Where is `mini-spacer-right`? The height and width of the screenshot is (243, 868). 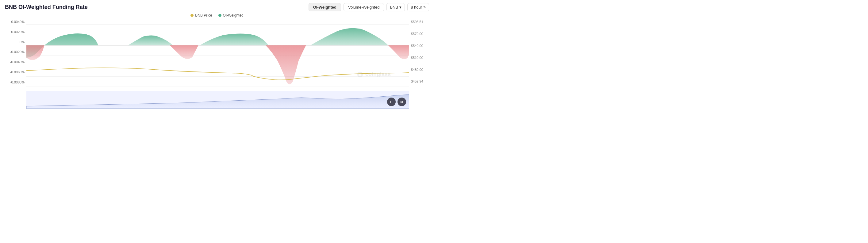 mini-spacer-right is located at coordinates (419, 100).